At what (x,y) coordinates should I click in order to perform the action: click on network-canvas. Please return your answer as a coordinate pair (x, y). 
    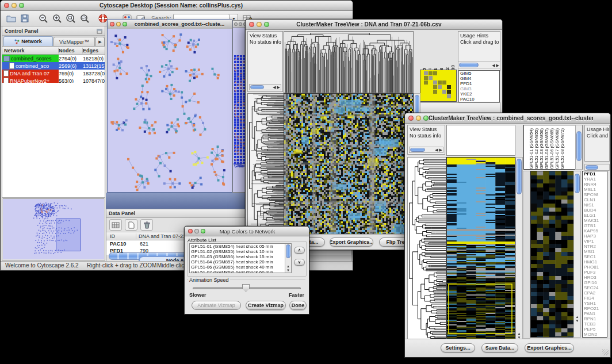
    Looking at the image, I should click on (170, 110).